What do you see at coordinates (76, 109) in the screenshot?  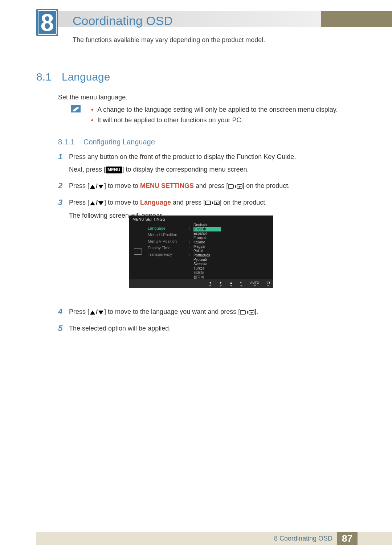 I see `note-icon` at bounding box center [76, 109].